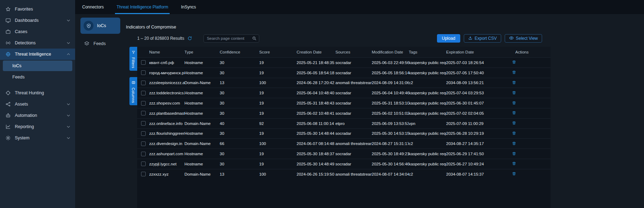 Image resolution: width=644 pixels, height=208 pixels. I want to click on globe-icon, so click(8, 54).